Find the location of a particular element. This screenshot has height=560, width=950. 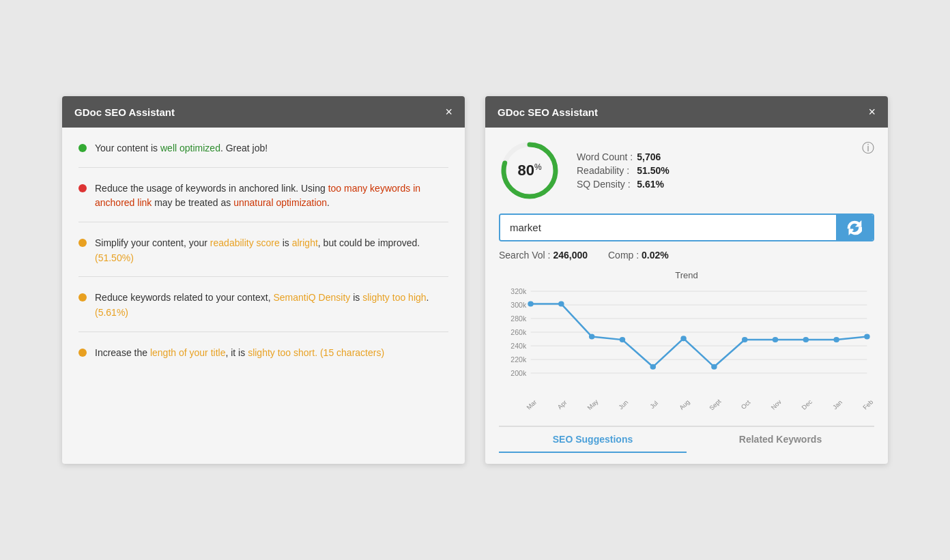

readability-label: Readability : is located at coordinates (605, 171).